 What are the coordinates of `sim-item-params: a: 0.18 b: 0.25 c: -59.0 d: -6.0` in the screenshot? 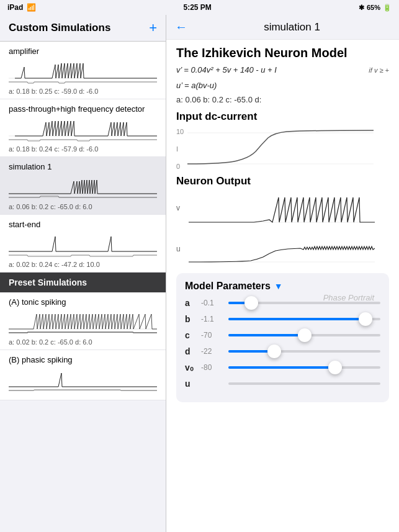 It's located at (83, 91).